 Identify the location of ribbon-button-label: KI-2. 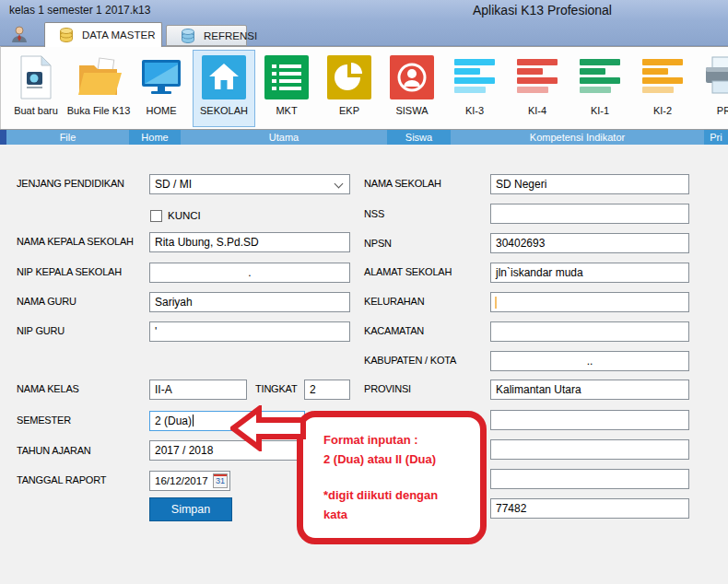
(663, 111).